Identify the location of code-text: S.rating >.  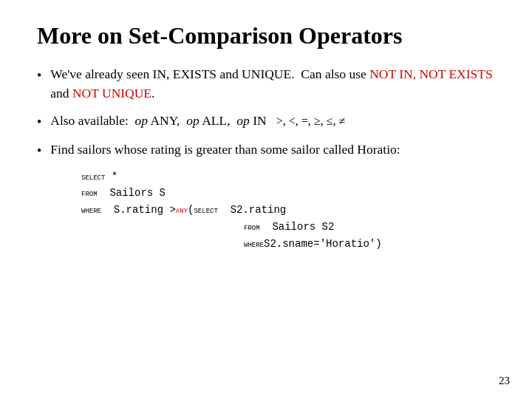
(139, 210).